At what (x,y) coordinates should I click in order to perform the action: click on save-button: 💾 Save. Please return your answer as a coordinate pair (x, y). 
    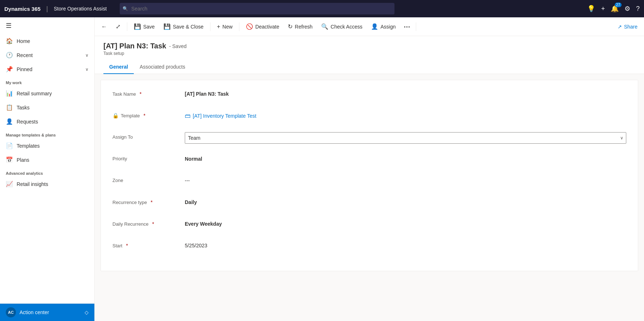
    Looking at the image, I should click on (144, 27).